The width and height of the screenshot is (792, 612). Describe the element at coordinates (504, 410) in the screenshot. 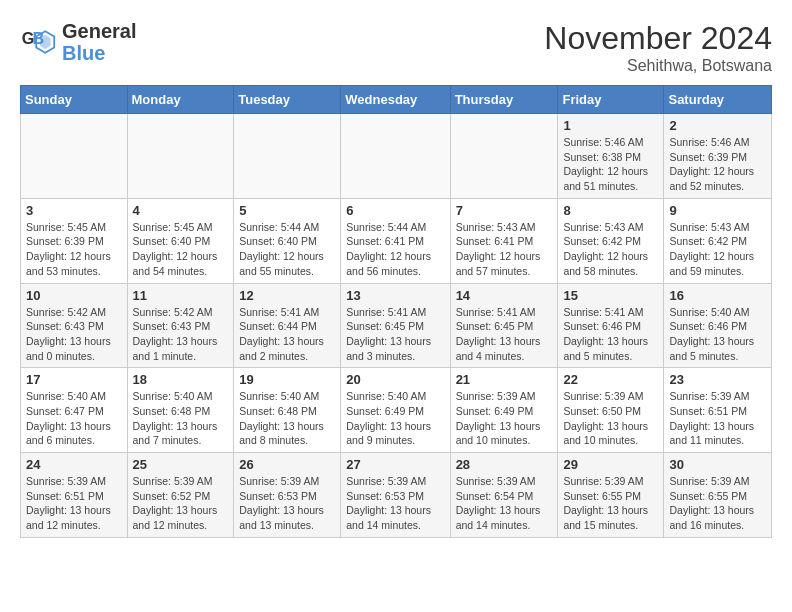

I see `calendar-cell: 21Sunrise: 5:39 AMSunset: 6:49 PMDayligh…` at that location.